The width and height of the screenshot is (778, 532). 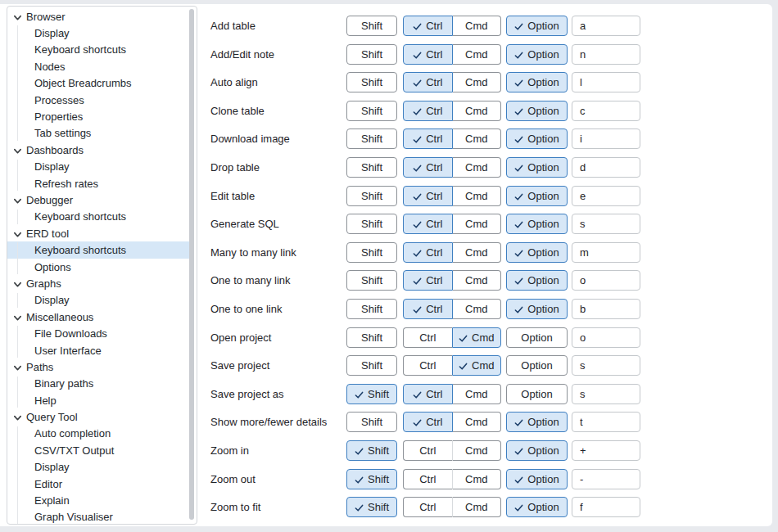 What do you see at coordinates (98, 484) in the screenshot?
I see `tree-item-query-tool-editor: Editor` at bounding box center [98, 484].